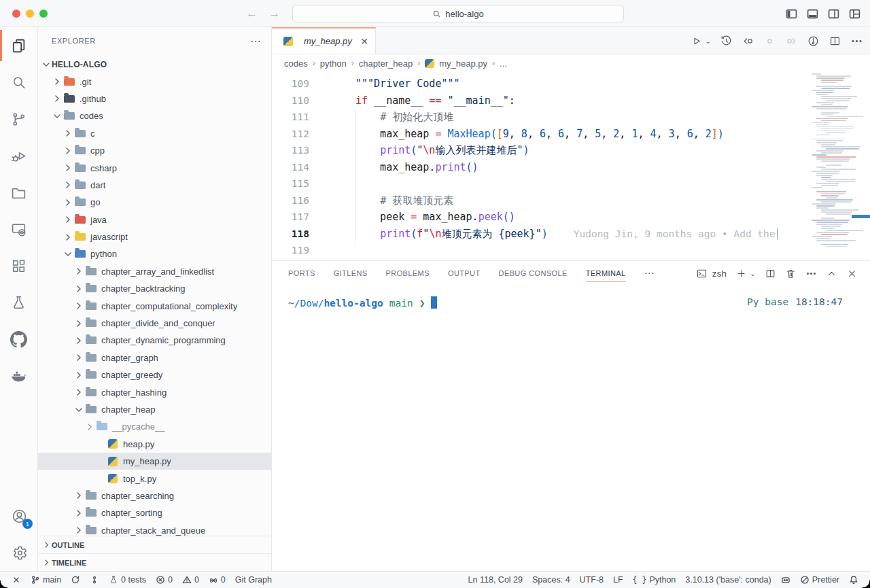  I want to click on panel-tab-debug-console: DEBUG CONSOLE, so click(533, 273).